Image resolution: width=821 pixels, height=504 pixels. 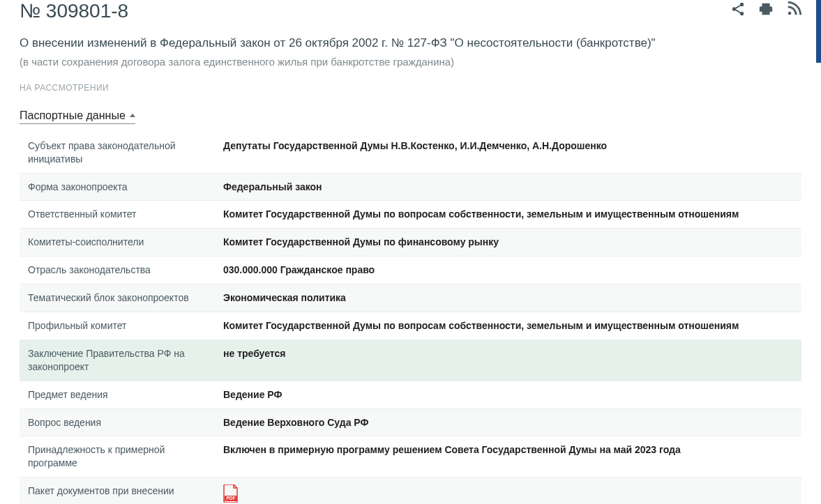 What do you see at coordinates (410, 422) in the screenshot?
I see `table-row: Вопрос веденияВедение Верховного Суда РФ` at bounding box center [410, 422].